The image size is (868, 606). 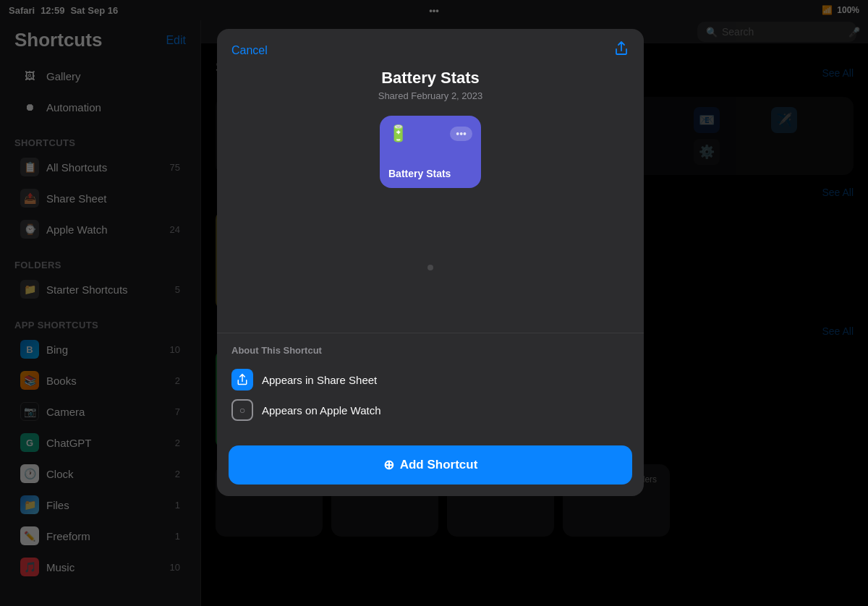 I want to click on about-item-share-sheet: Appears in Share Sheet, so click(x=430, y=380).